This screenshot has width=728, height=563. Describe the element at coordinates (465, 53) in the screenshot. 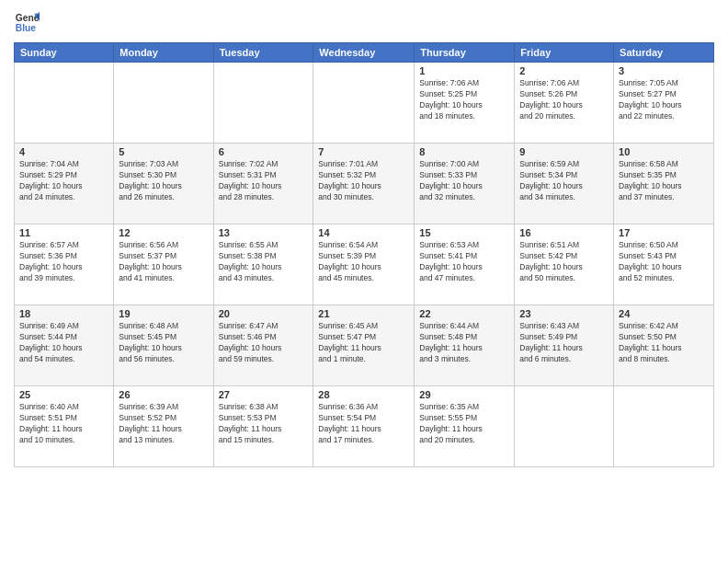

I see `day-header-thursday: Thursday` at that location.